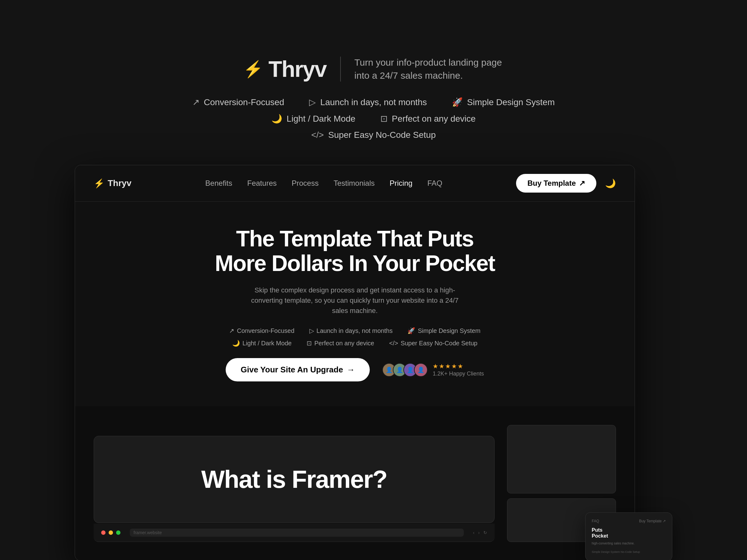 The image size is (747, 560). I want to click on nav-link-benefits: Benefits, so click(219, 183).